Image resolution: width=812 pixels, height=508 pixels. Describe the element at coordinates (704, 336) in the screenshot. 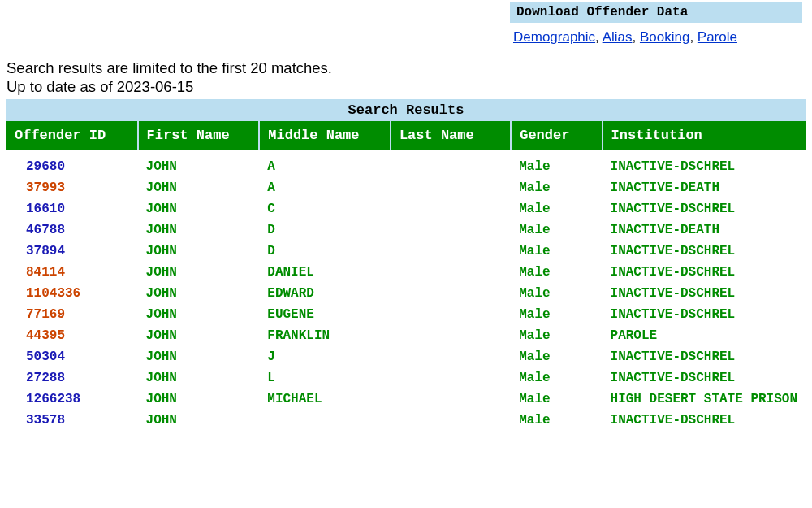

I see `cell-institution: PAROLE` at that location.